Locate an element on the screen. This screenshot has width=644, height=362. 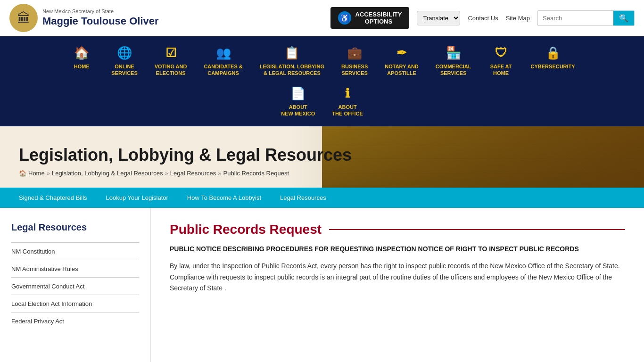
translate-select: Translate Spanish Navajo is located at coordinates (438, 18).